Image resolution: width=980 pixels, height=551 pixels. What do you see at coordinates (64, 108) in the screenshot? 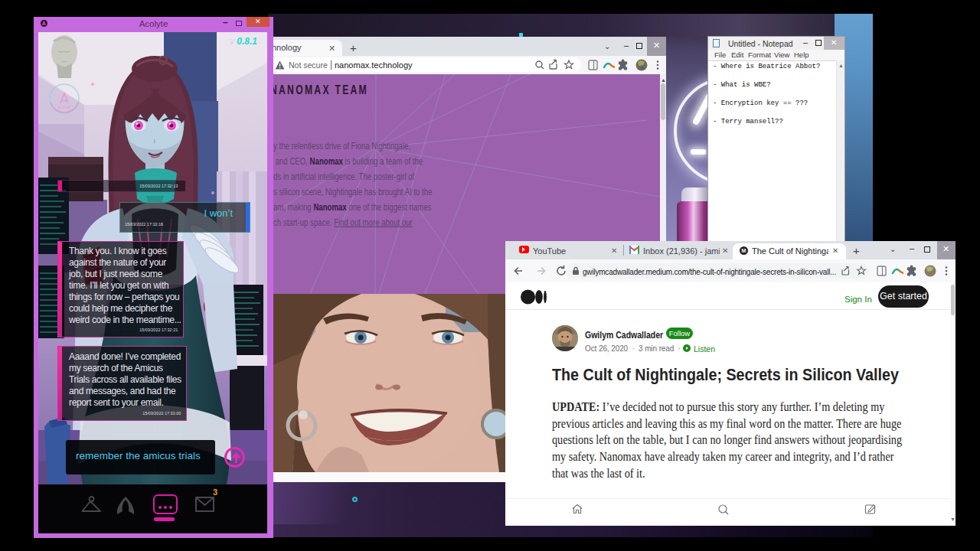
I see `svg-text: ACOLYTE` at bounding box center [64, 108].